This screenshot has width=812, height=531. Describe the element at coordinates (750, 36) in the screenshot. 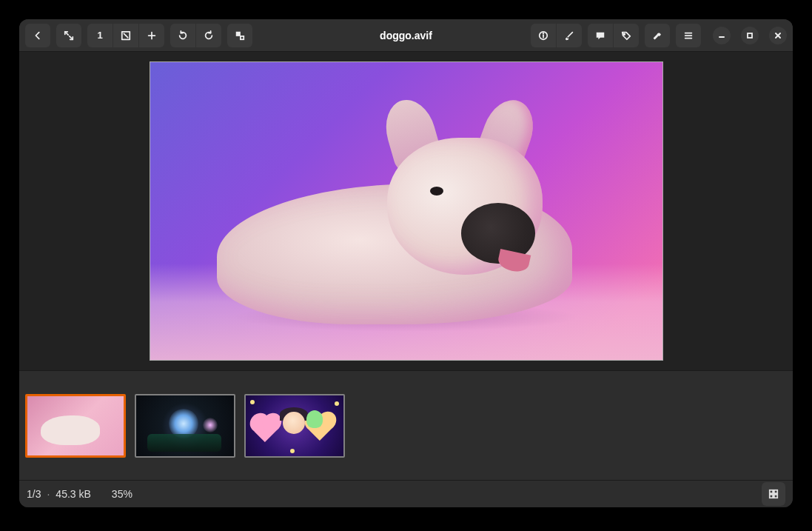

I see `maximize-icon` at that location.